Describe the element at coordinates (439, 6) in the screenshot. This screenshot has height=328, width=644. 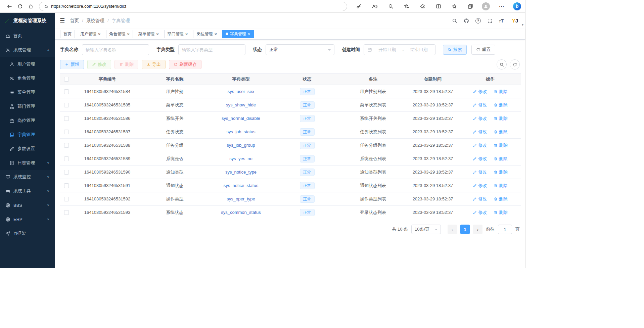
I see `split-screen-icon` at that location.